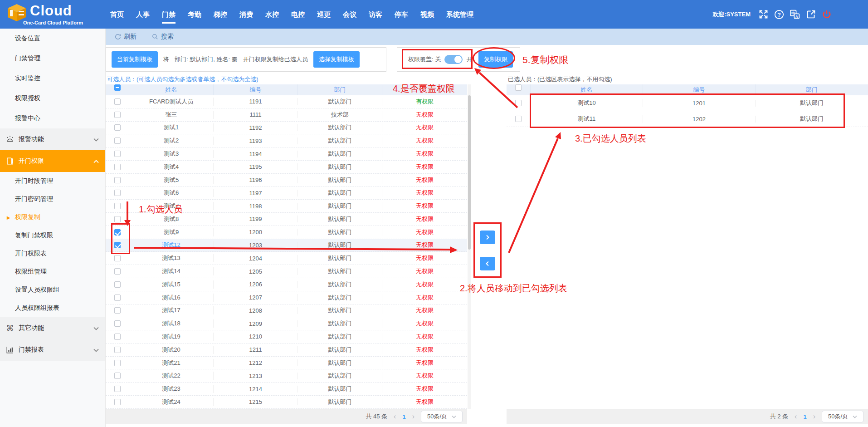  Describe the element at coordinates (395, 417) in the screenshot. I see `left-prev-page-icon: ‹` at that location.